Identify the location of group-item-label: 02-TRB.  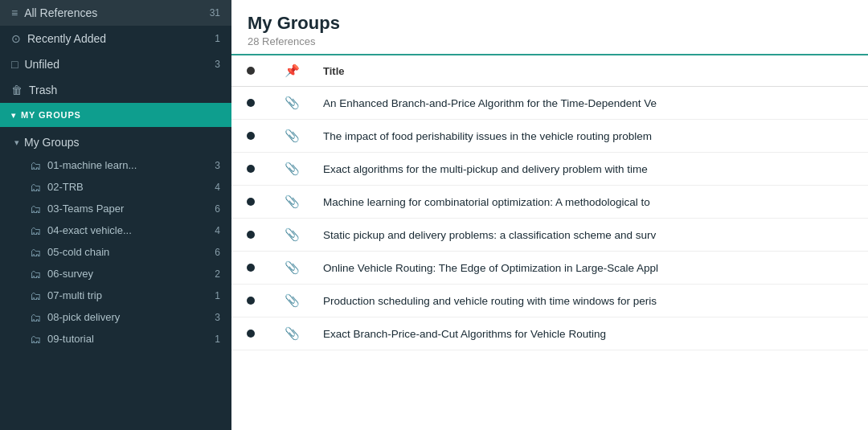
(66, 186).